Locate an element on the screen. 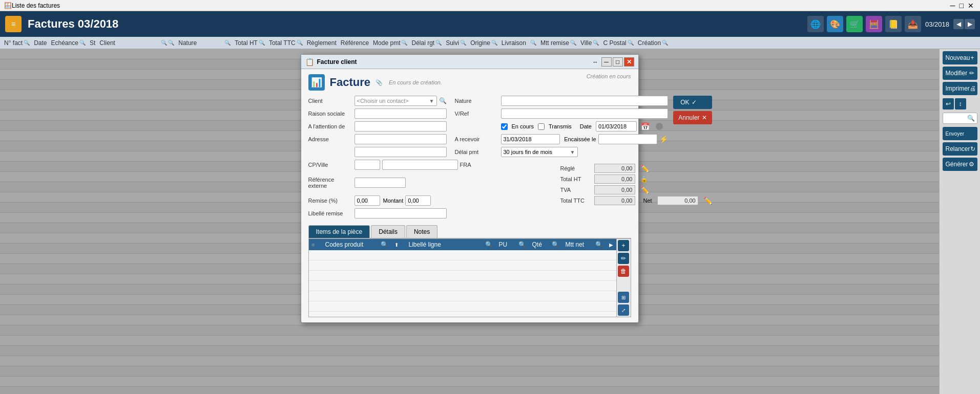  prev-period-btn: ◀ is located at coordinates (958, 24).